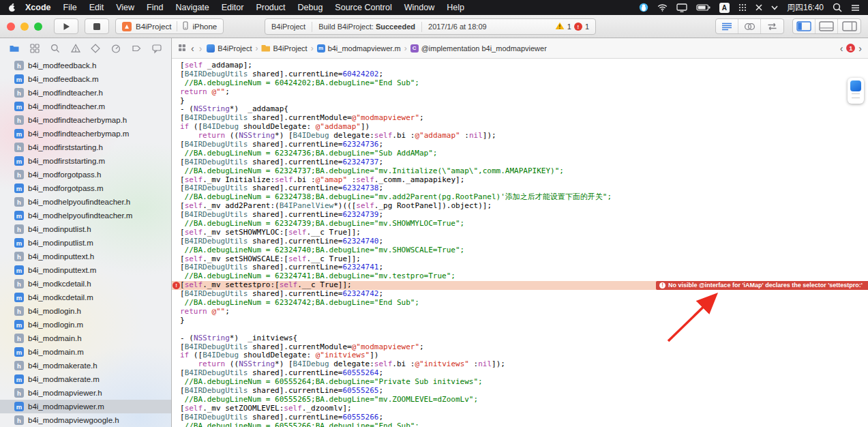  Describe the element at coordinates (97, 26) in the screenshot. I see `stop-button` at that location.